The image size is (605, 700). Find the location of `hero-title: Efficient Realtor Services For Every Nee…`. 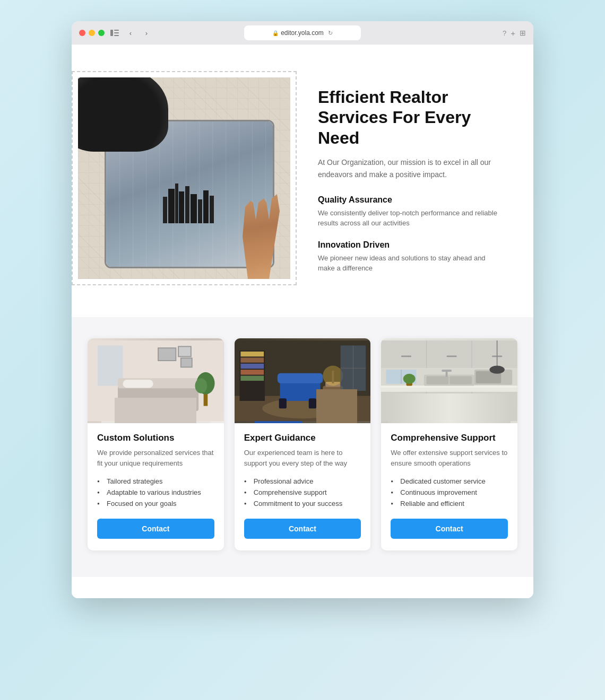

hero-title: Efficient Realtor Services For Every Nee… is located at coordinates (412, 118).